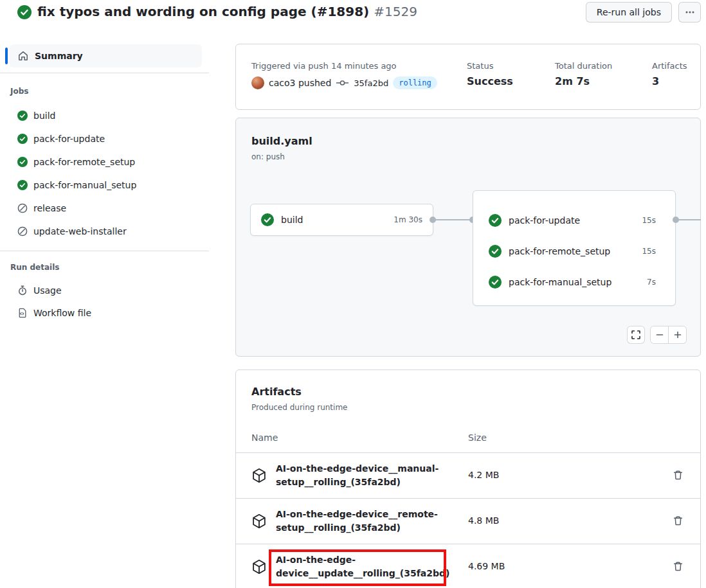  I want to click on run-title: fix typos and wording on config page (#1…, so click(203, 12).